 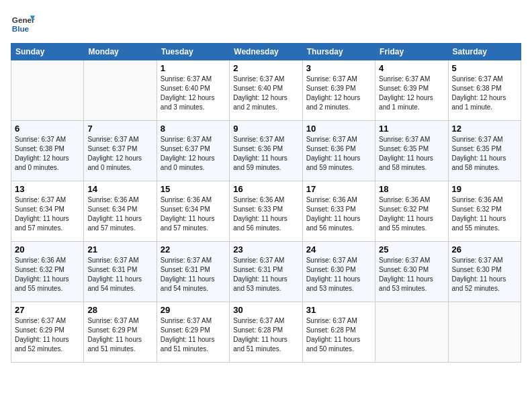 What do you see at coordinates (193, 151) in the screenshot?
I see `calendar-cell: 8 Sunrise: 6:37 AMSunset: 6:37 PMDayligh…` at bounding box center [193, 151].